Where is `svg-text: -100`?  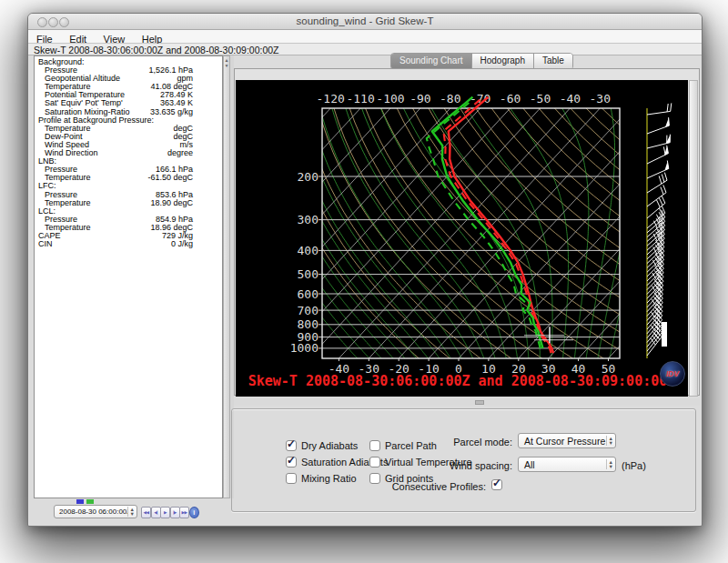
svg-text: -100 is located at coordinates (389, 98).